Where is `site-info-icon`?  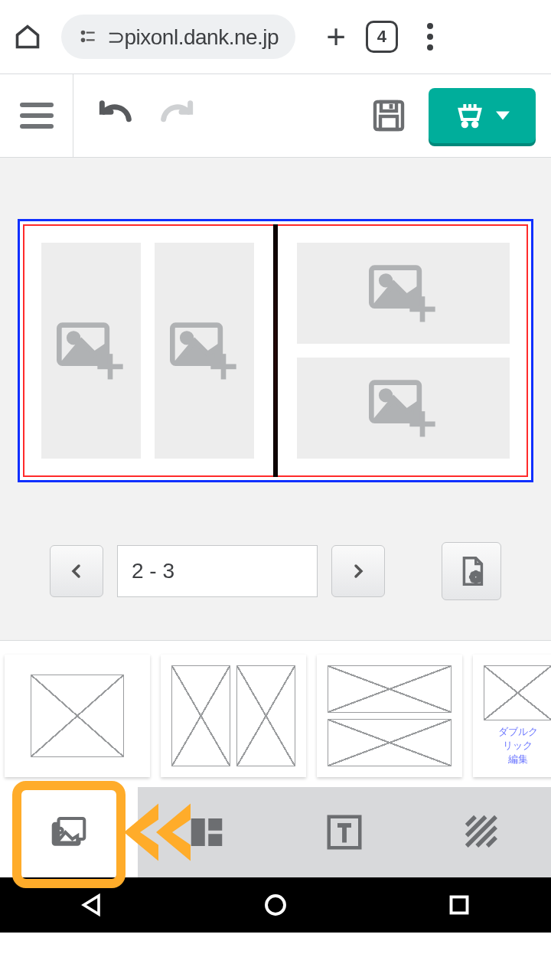
site-info-icon is located at coordinates (88, 37).